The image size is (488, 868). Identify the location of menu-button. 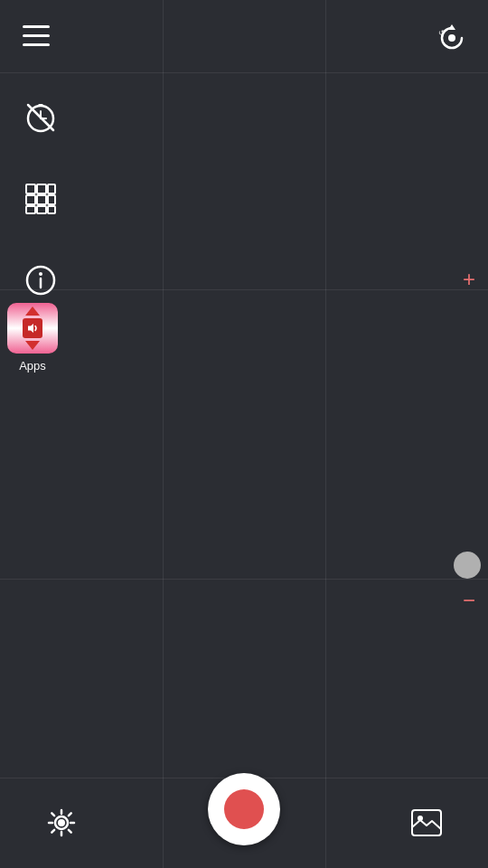
(36, 36).